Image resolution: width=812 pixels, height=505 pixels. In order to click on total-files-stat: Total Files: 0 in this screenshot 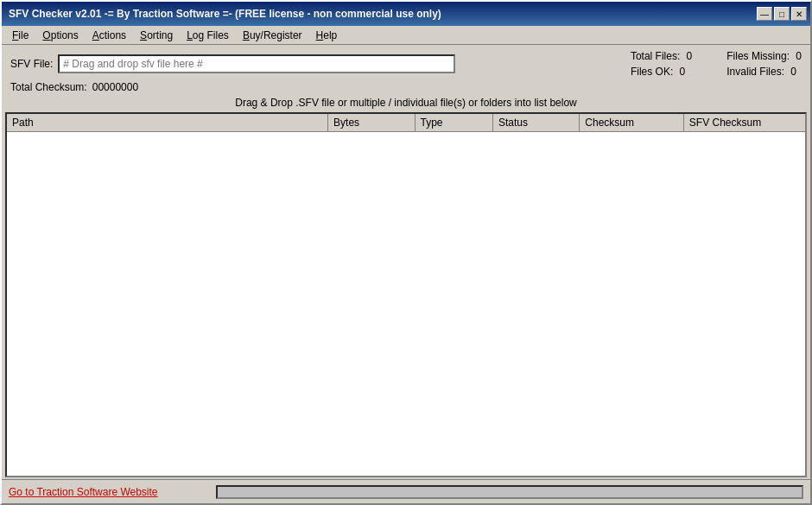, I will do `click(662, 56)`.